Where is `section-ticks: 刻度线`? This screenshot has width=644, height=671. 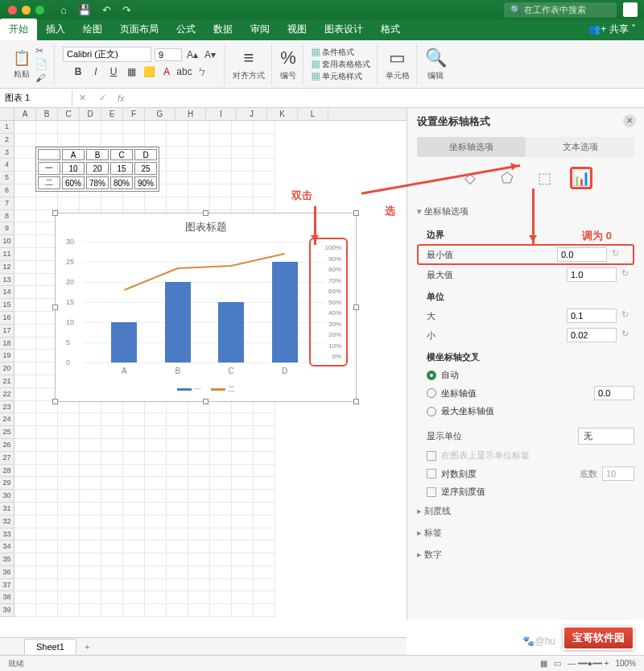 section-ticks: 刻度线 is located at coordinates (526, 511).